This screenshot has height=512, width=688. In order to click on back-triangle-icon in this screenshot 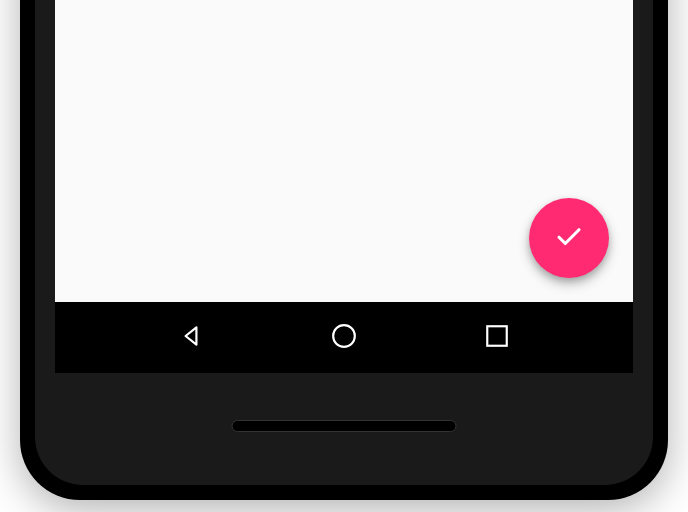, I will do `click(191, 338)`.